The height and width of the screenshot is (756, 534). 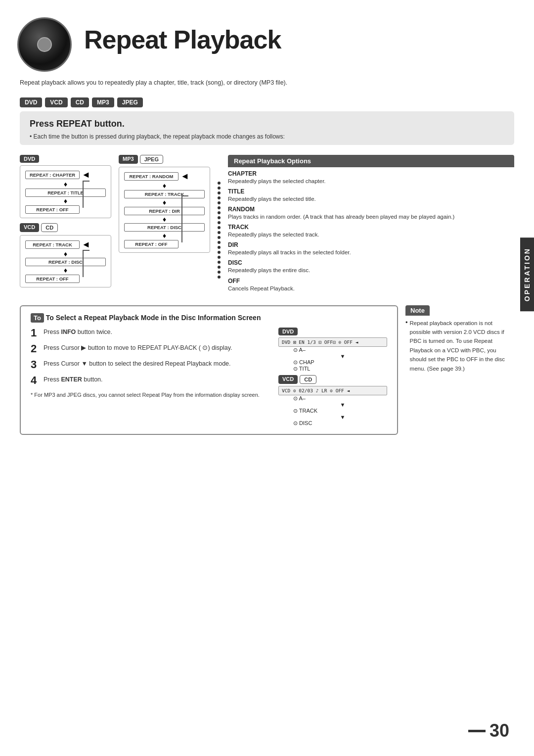 I want to click on note-box: Note • Repeat playback operation is not …, so click(x=460, y=370).